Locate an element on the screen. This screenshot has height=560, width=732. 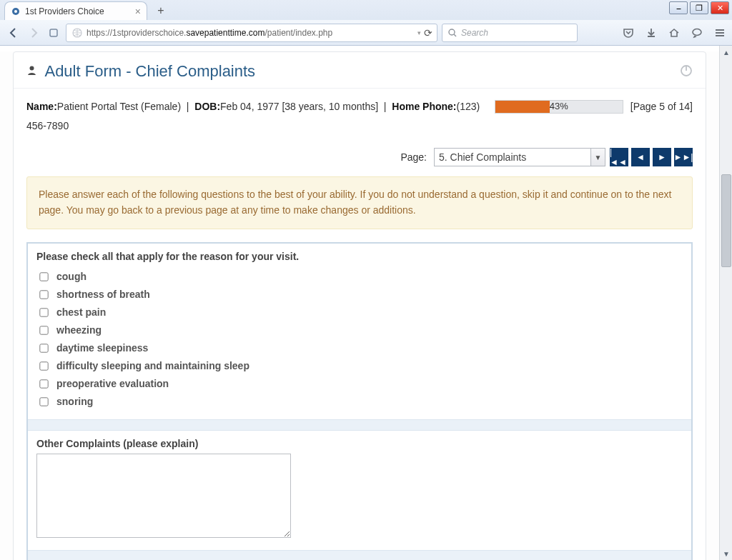
person-icon is located at coordinates (33, 71).